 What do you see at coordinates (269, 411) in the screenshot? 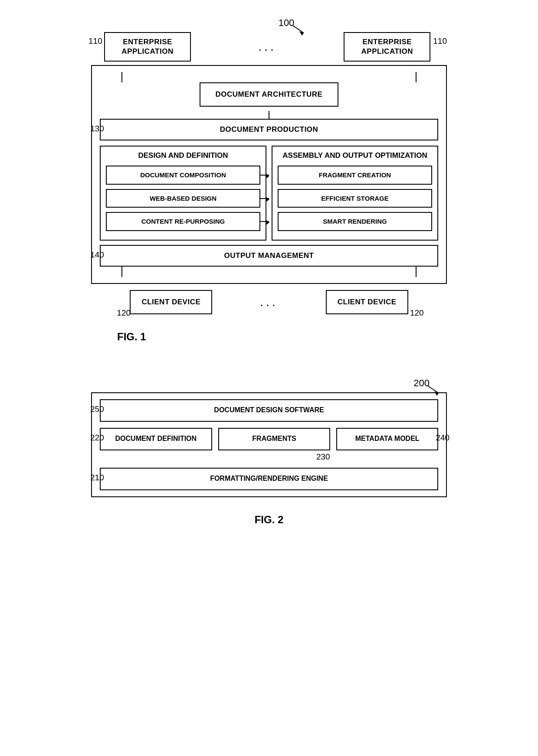
I see `fig2-doc-design-row: 250 DOCUMENT DESIGN SOFTWARE` at bounding box center [269, 411].